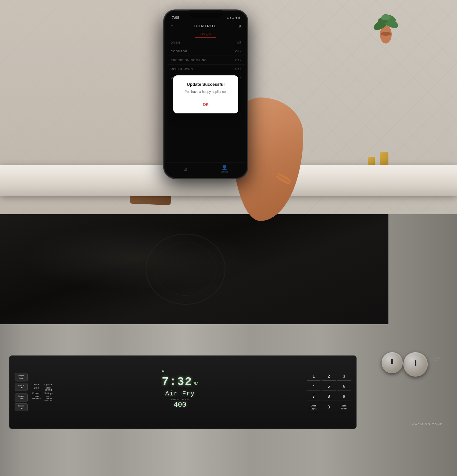 Image resolution: width=457 pixels, height=476 pixels. Describe the element at coordinates (21, 398) in the screenshot. I see `lower-oven-button: Lower Oven` at that location.